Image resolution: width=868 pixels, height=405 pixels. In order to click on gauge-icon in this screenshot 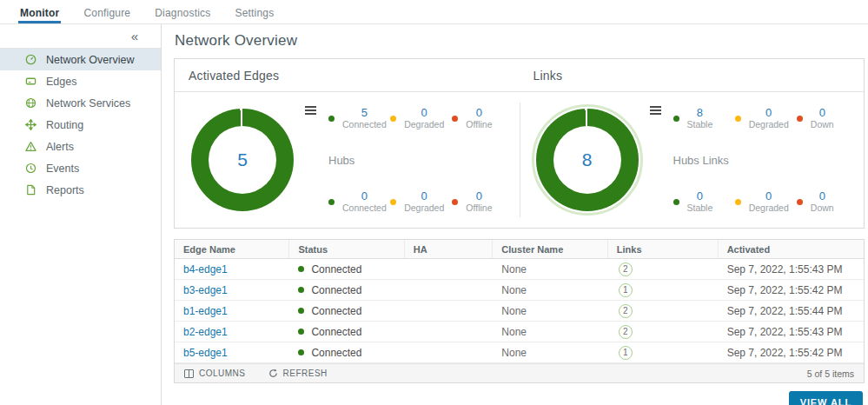, I will do `click(31, 59)`.